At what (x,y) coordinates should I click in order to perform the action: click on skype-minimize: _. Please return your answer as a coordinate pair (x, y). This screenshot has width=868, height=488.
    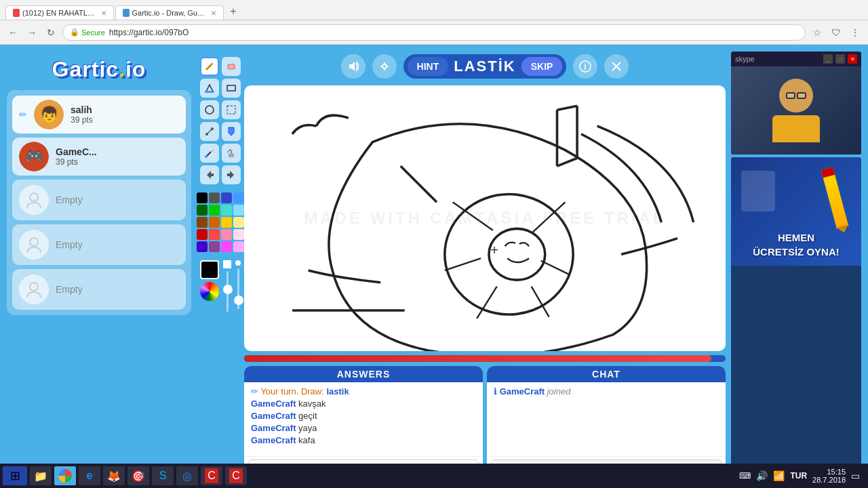
    Looking at the image, I should click on (828, 59).